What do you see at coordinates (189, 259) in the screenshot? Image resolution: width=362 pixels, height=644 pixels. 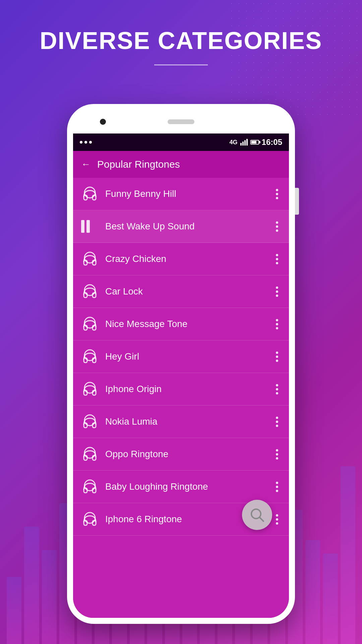 I see `ringtone-name-3: Crazy Chicken` at bounding box center [189, 259].